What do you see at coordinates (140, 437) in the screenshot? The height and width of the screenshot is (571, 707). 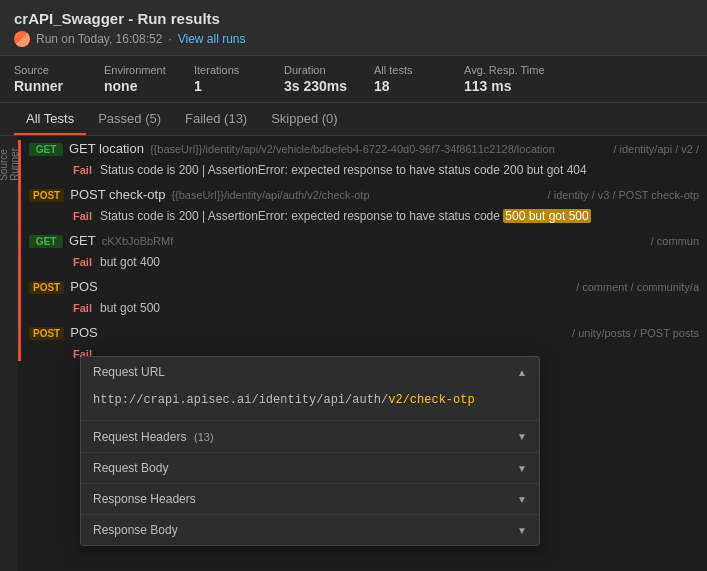 I see `request-headers-label: Request Headers` at bounding box center [140, 437].